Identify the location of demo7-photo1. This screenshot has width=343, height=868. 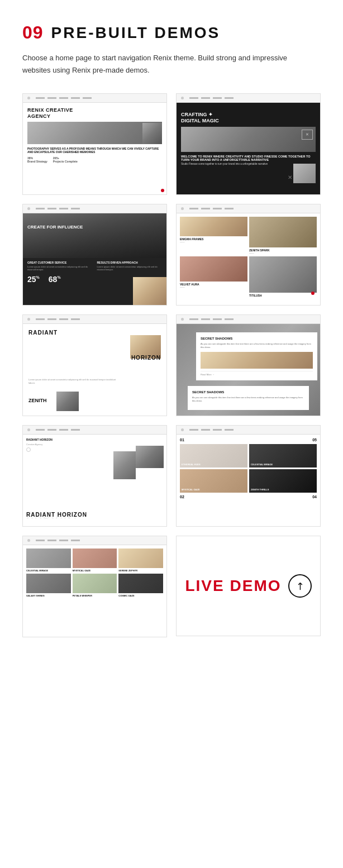
(150, 457).